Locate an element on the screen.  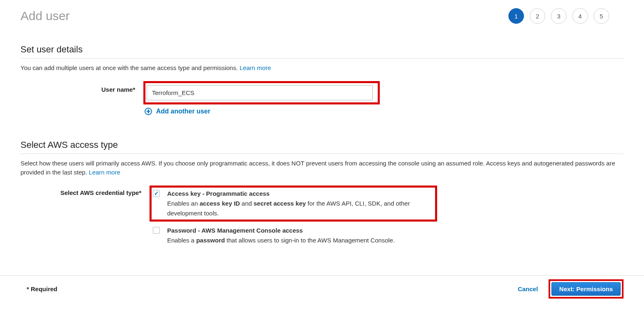
step-4: 4 is located at coordinates (580, 16).